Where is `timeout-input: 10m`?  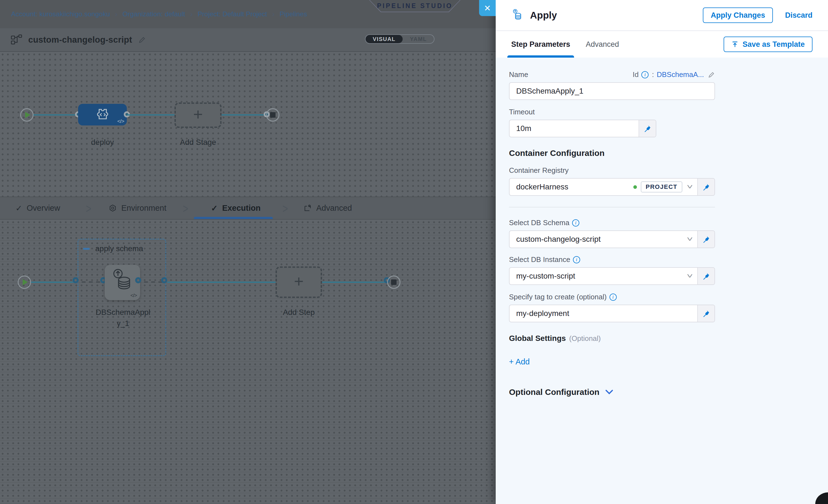 timeout-input: 10m is located at coordinates (574, 128).